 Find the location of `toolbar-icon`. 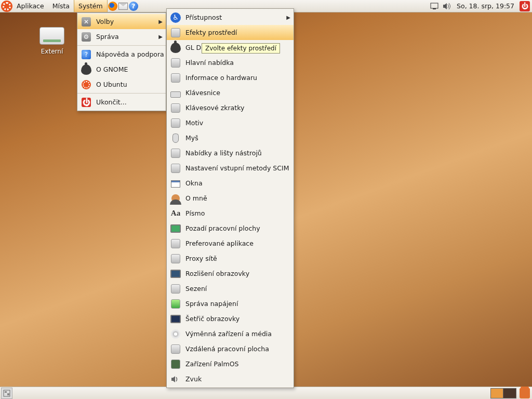

toolbar-icon is located at coordinates (176, 153).